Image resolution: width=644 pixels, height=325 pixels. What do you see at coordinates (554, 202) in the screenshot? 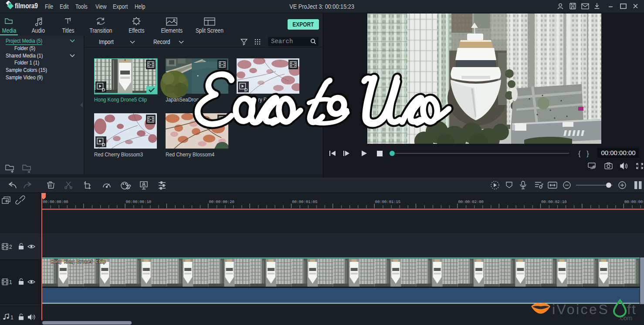
I see `svg-text: 00:00:02:10` at bounding box center [554, 202].